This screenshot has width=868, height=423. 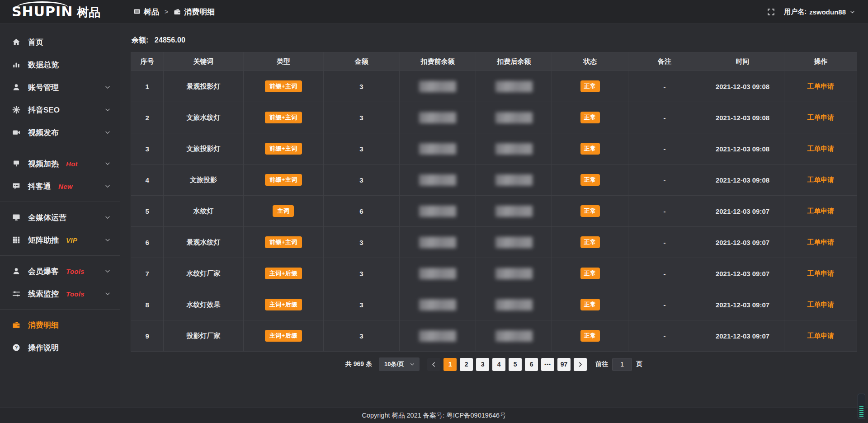 I want to click on page-button-2: 2, so click(x=467, y=364).